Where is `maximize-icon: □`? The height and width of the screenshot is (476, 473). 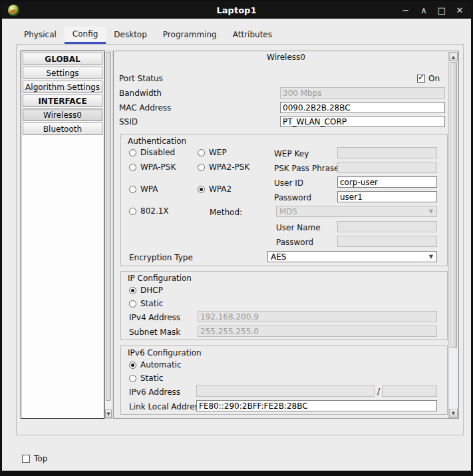
maximize-icon: □ is located at coordinates (442, 11).